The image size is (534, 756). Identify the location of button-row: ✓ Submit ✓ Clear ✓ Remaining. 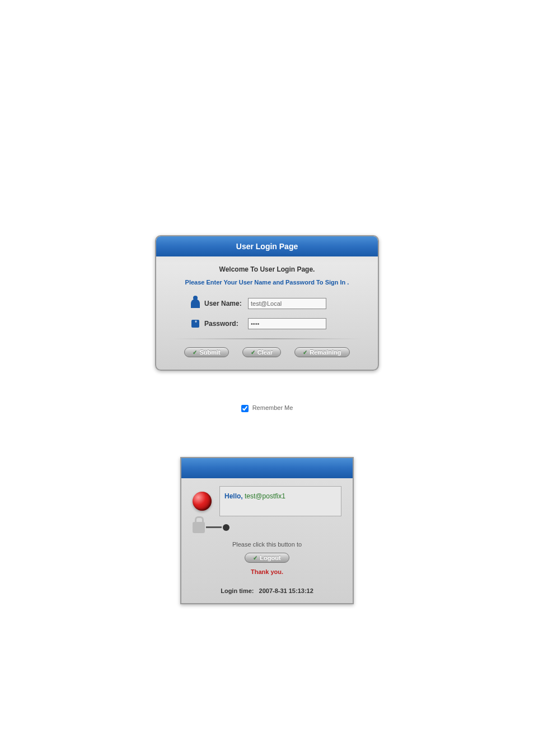
(267, 354).